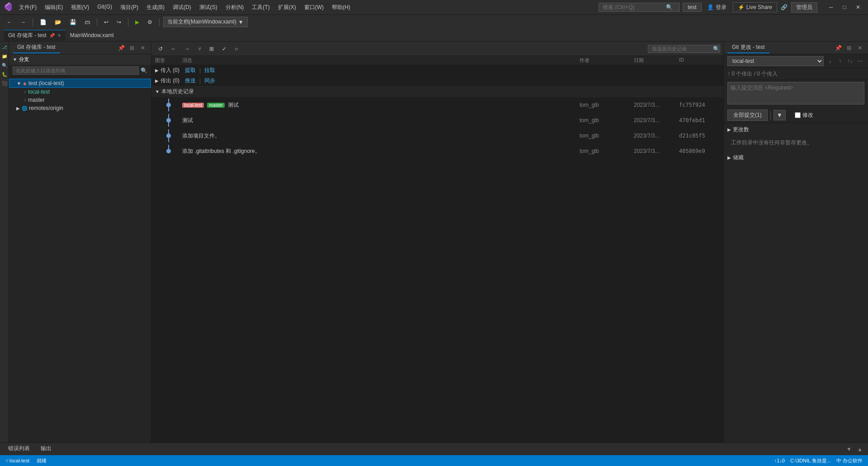 This screenshot has width=868, height=466. What do you see at coordinates (182, 7) in the screenshot?
I see `menu-debug: 调试(D)` at bounding box center [182, 7].